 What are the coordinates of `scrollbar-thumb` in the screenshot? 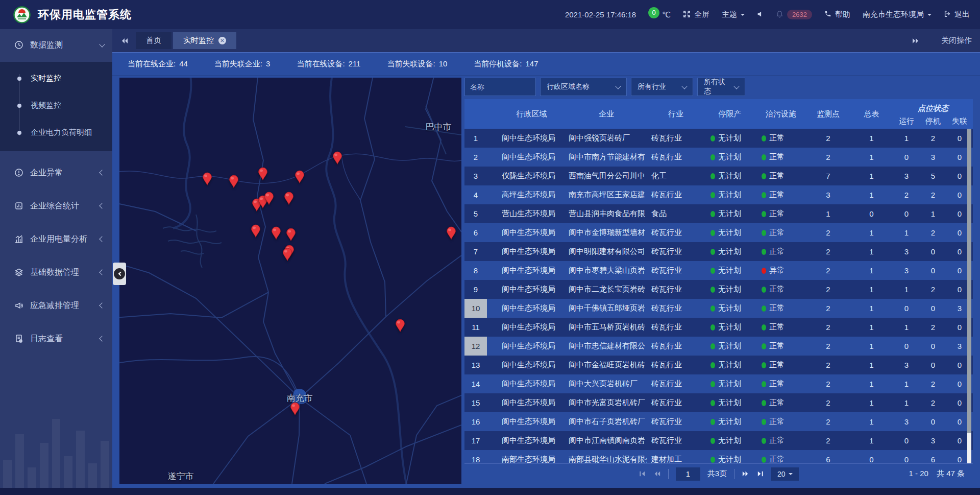 It's located at (969, 281).